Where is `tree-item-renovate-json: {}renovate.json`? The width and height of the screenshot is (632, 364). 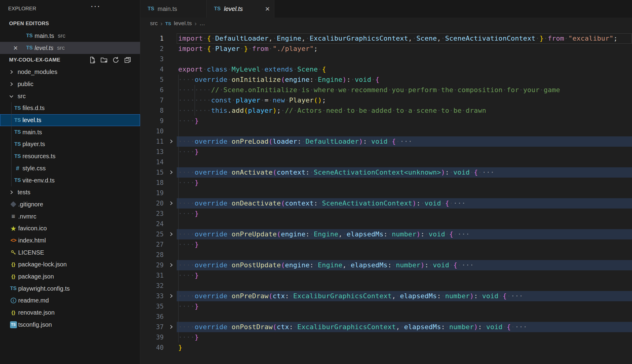 tree-item-renovate-json: {}renovate.json is located at coordinates (70, 313).